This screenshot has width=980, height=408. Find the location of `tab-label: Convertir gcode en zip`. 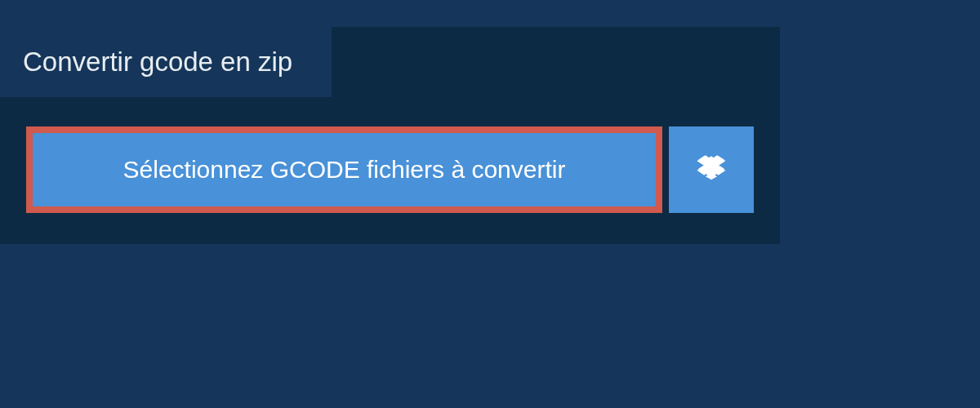

tab-label: Convertir gcode en zip is located at coordinates (158, 62).